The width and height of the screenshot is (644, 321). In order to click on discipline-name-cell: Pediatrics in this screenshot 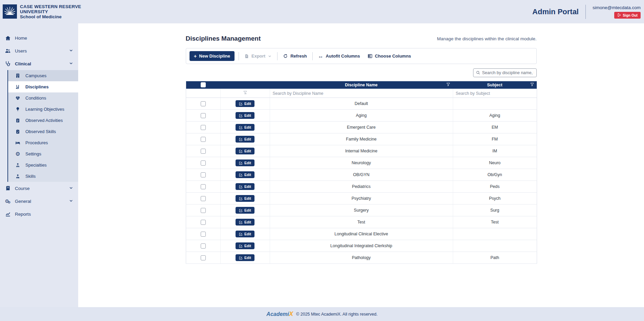, I will do `click(361, 187)`.